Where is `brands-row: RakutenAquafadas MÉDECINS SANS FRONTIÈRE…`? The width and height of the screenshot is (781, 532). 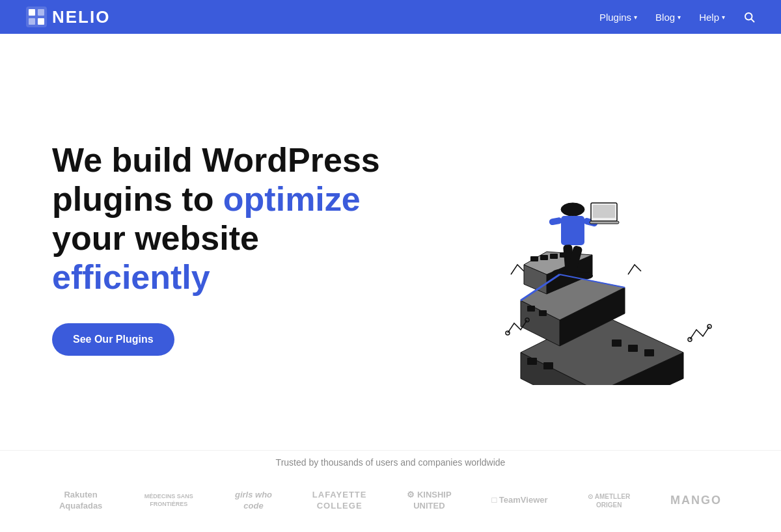
brands-row: RakutenAquafadas MÉDECINS SANS FRONTIÈRE… is located at coordinates (390, 504).